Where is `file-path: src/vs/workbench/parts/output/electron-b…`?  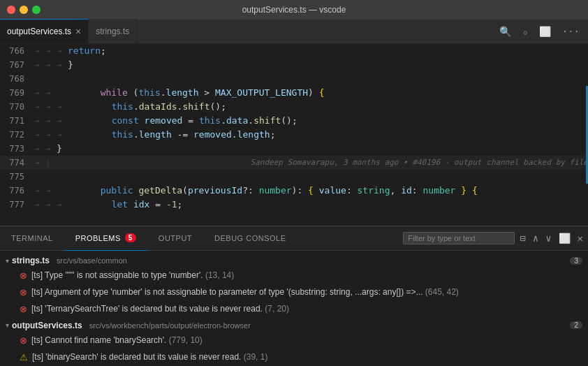
file-path: src/vs/workbench/parts/output/electron-b… is located at coordinates (170, 325).